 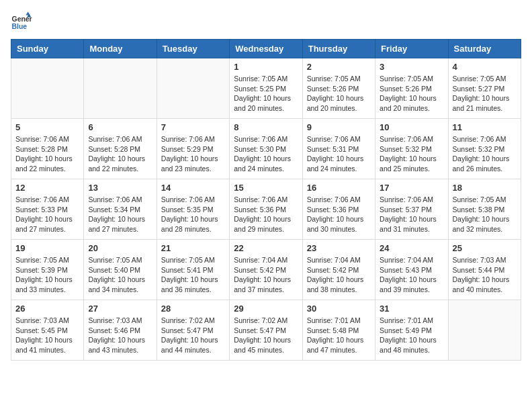 I want to click on day-cell: 19Sunrise: 7:05 AMSunset: 5:39 PMDayligh…, so click(x=48, y=270).